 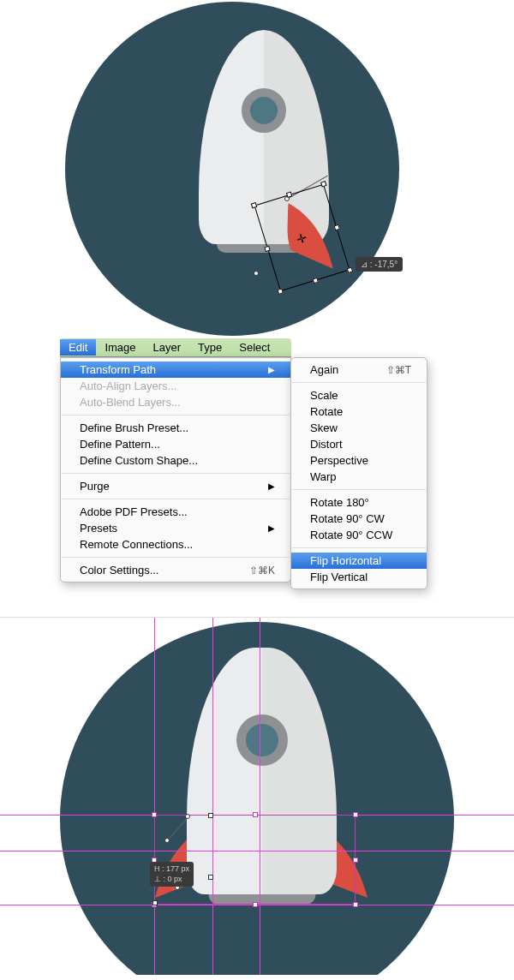 What do you see at coordinates (171, 869) in the screenshot?
I see `tooltip-h: H : 177 px` at bounding box center [171, 869].